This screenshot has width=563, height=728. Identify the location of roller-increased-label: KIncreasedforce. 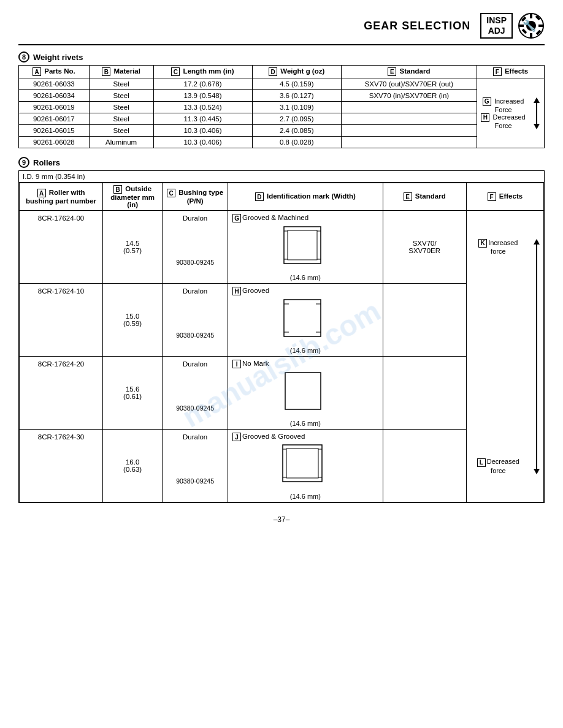
(498, 247).